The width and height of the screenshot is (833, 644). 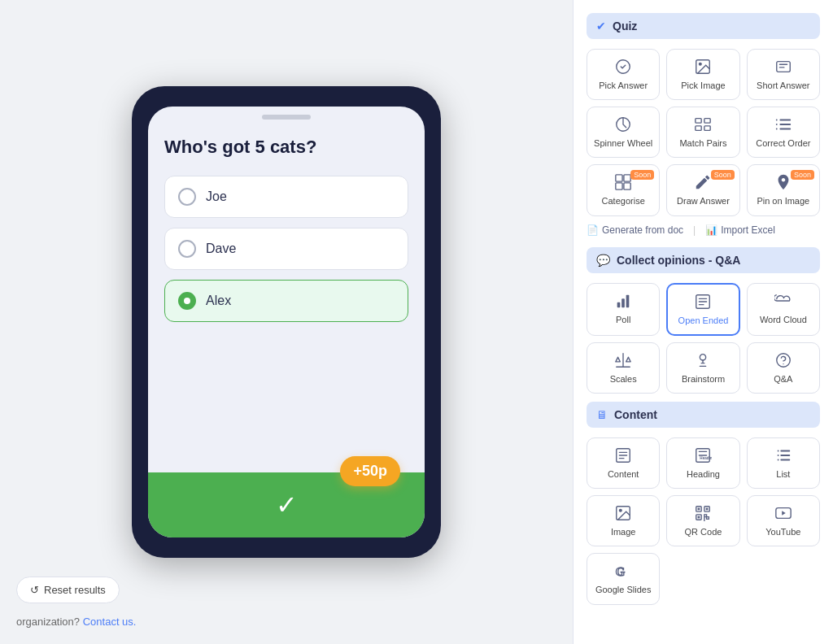 I want to click on spinner-wheel-icon, so click(x=623, y=124).